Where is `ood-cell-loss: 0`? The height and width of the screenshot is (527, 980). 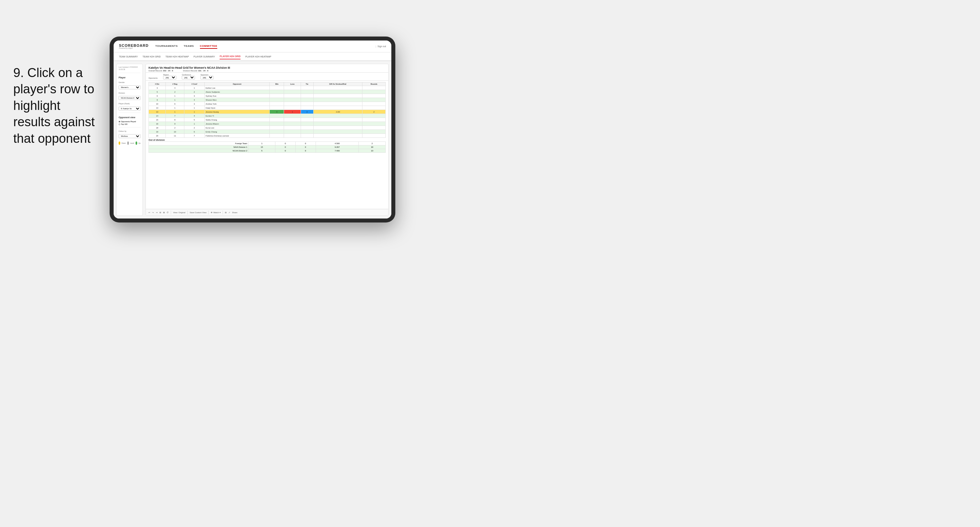
ood-cell-loss: 0 is located at coordinates (285, 151).